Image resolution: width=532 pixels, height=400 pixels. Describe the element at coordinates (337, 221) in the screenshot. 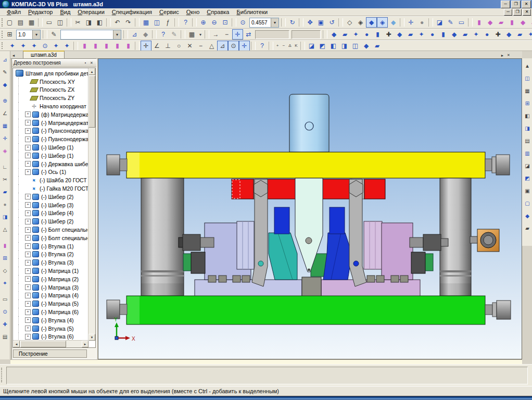

I see `model-punch-right` at that location.